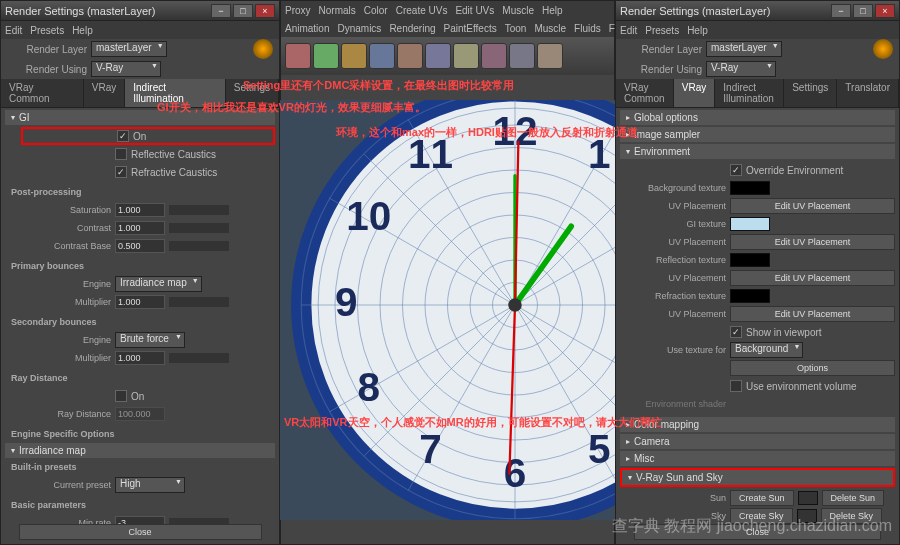 This screenshot has width=900, height=545. What do you see at coordinates (292, 108) in the screenshot?
I see `annotation-2: GI开关，相比我还是喜欢VR的灯光，效果更细腻丰富。` at bounding box center [292, 108].